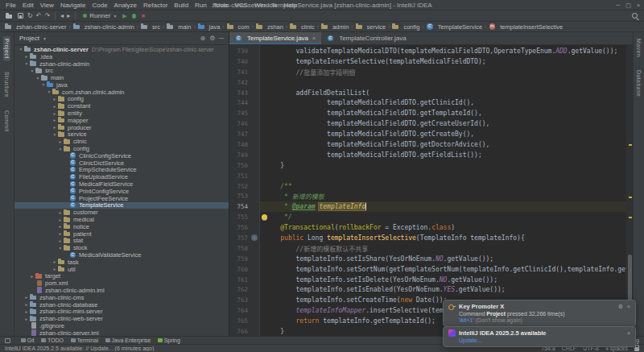 The height and width of the screenshot is (352, 644). I want to click on tree-item-com-zshan-clinic-admin: ▾com.zshan.clinic.admin, so click(122, 92).